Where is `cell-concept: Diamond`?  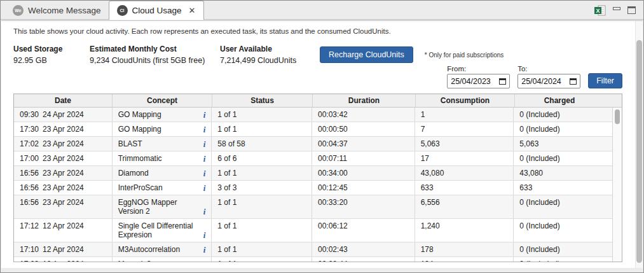
cell-concept: Diamond is located at coordinates (159, 173).